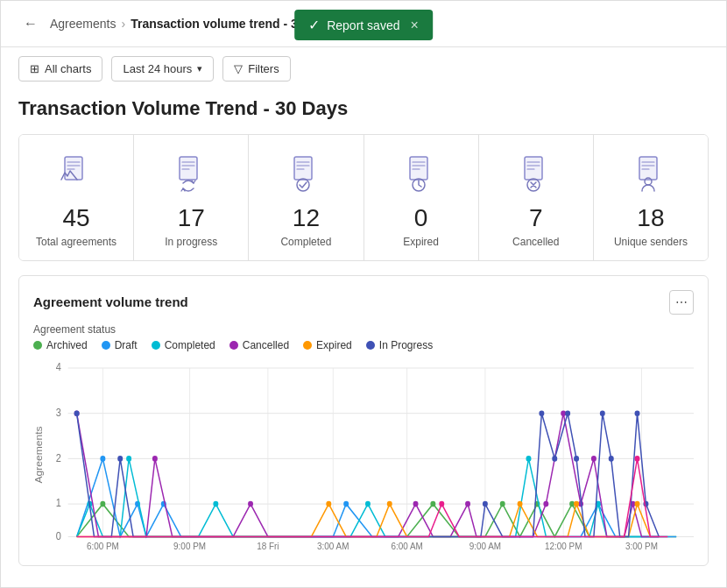 The image size is (727, 588). I want to click on svg-text: 3, so click(59, 412).